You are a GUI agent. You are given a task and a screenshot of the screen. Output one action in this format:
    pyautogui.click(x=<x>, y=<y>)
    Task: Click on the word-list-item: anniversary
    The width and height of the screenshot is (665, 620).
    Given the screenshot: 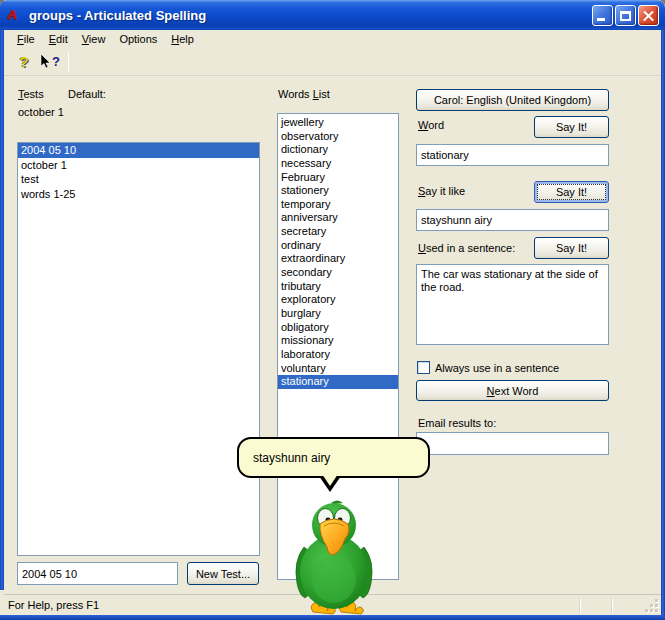 What is the action you would take?
    pyautogui.click(x=338, y=218)
    